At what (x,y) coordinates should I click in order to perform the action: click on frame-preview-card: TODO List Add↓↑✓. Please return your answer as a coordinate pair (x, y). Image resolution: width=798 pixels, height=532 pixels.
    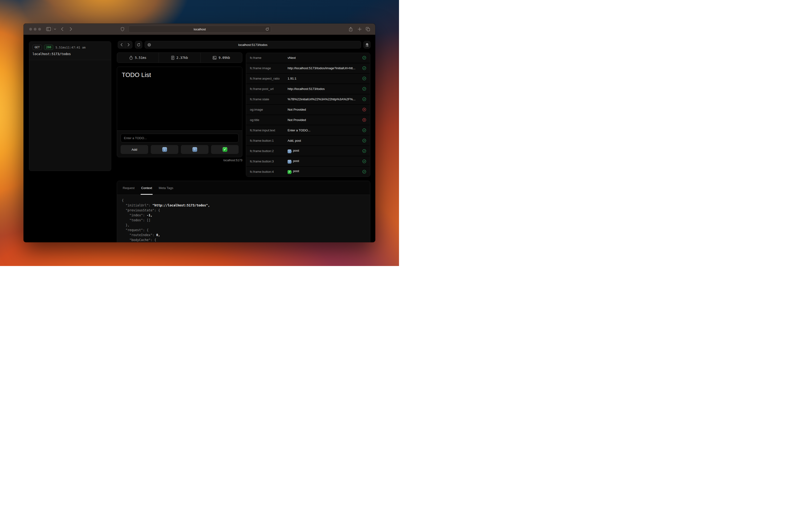
    Looking at the image, I should click on (180, 112).